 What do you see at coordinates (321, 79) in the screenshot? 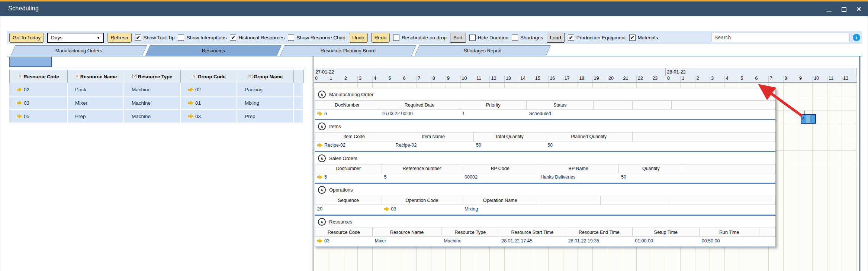
I see `gantt-hour-label: 0` at bounding box center [321, 79].